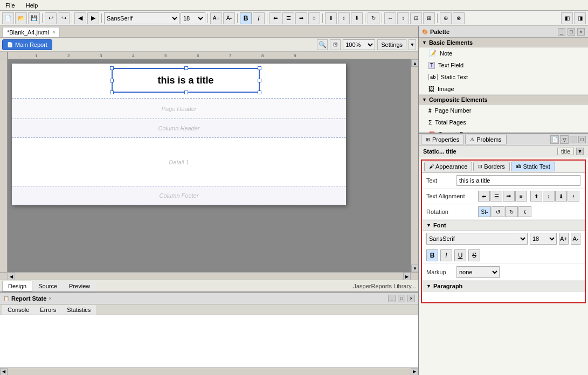  Describe the element at coordinates (344, 18) in the screenshot. I see `valign-mid-btn: ↕` at that location.